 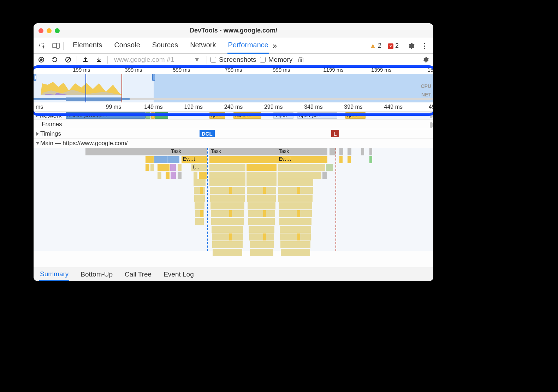 I want to click on record-button-icon, so click(x=41, y=60).